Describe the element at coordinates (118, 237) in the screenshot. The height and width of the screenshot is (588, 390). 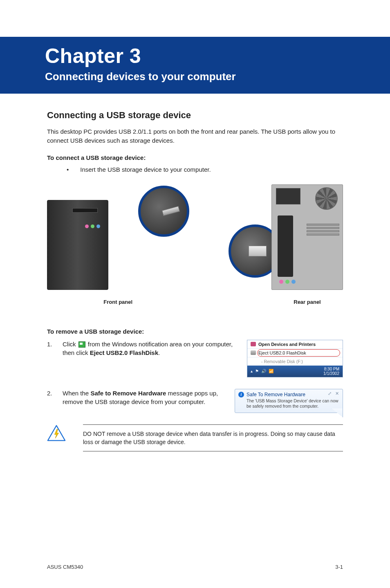
I see `front-panel-image` at that location.